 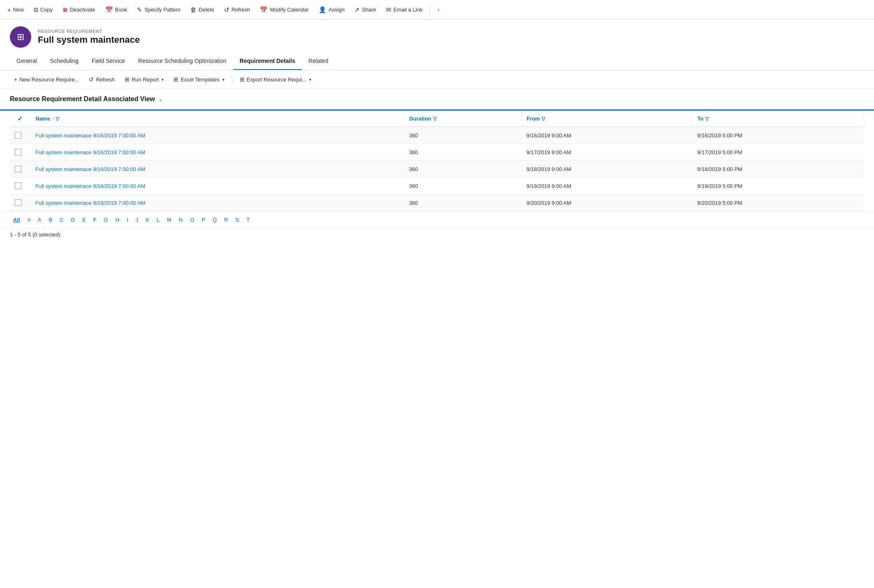 I want to click on book-label: Book, so click(x=121, y=10).